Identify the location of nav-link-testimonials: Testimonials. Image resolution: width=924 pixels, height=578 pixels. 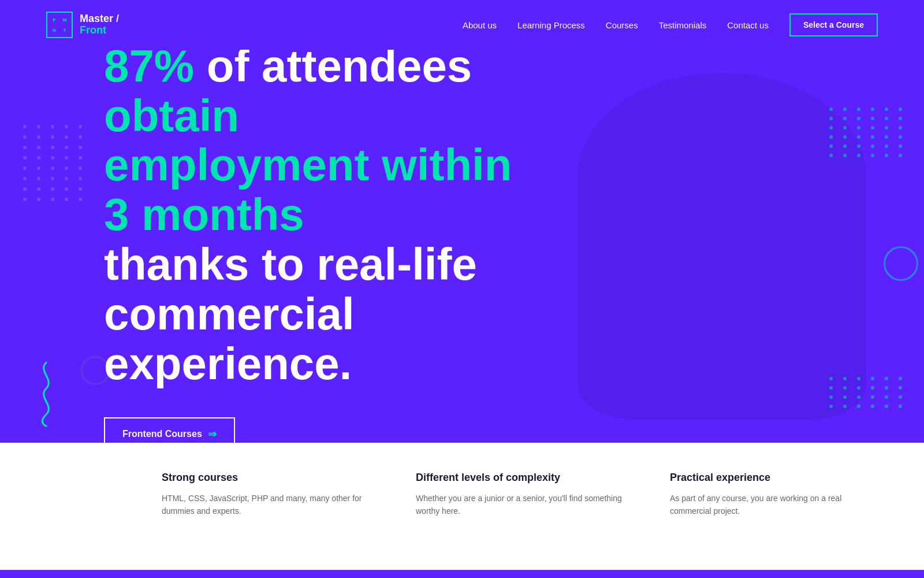
(683, 25).